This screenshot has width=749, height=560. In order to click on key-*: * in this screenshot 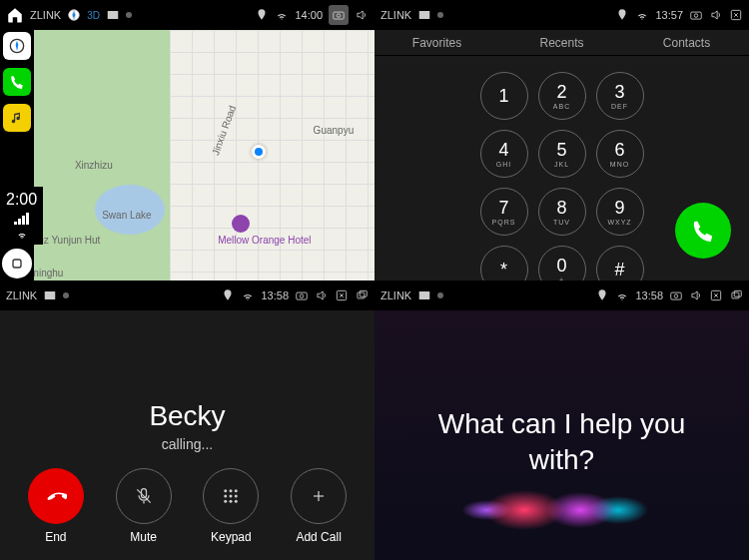, I will do `click(504, 264)`.